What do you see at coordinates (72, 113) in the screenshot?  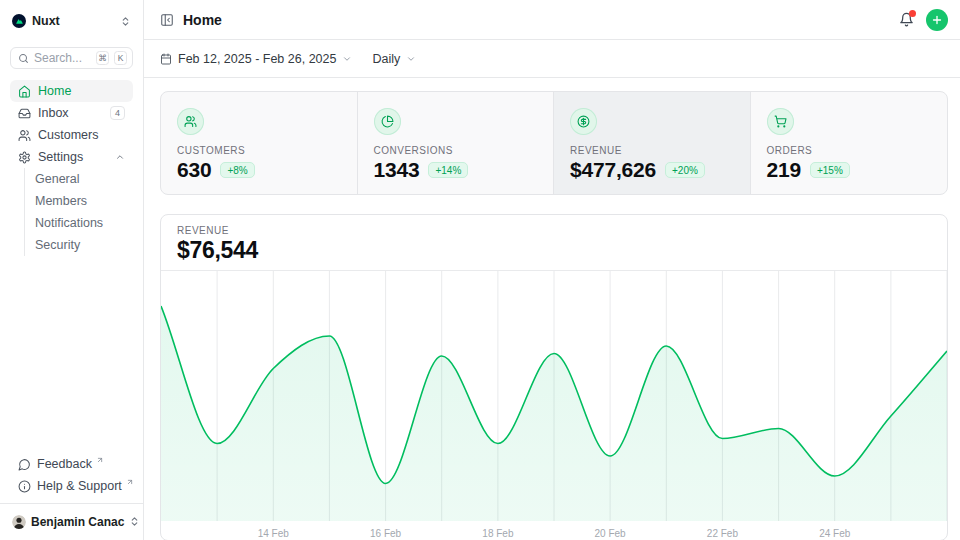 I see `sidebar-item-inbox: Inbox4` at bounding box center [72, 113].